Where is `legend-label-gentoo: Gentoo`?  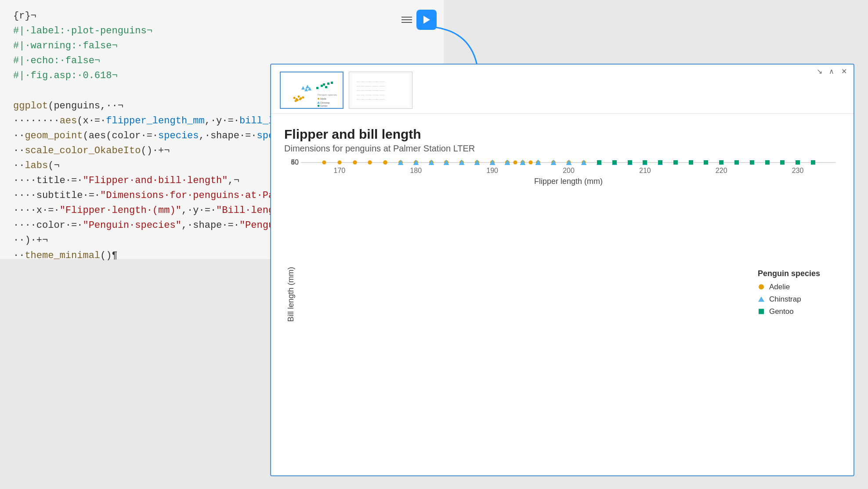
legend-label-gentoo: Gentoo is located at coordinates (781, 312).